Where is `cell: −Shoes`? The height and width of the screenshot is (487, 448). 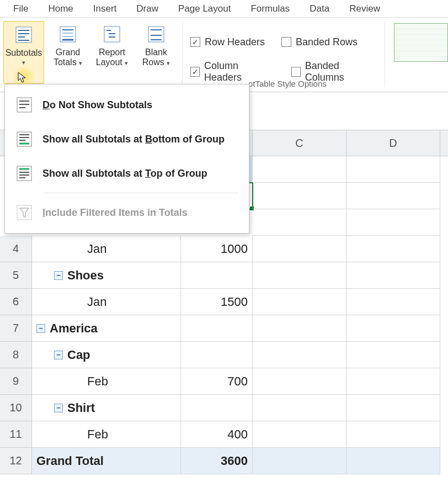
cell: −Shoes is located at coordinates (106, 276).